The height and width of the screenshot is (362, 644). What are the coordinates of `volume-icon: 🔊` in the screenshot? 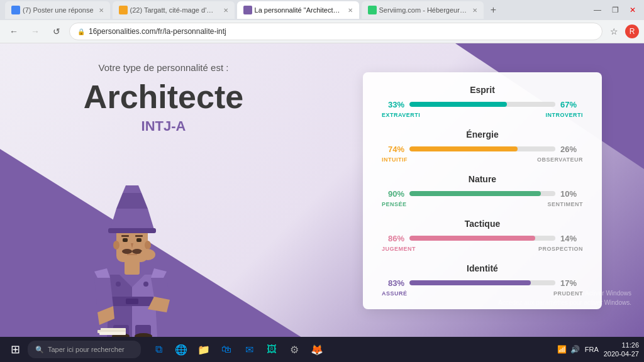 It's located at (575, 349).